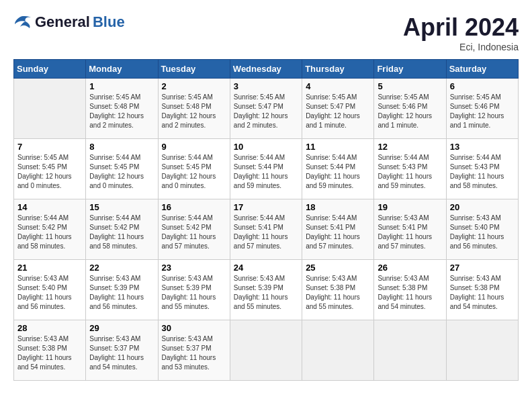 The image size is (532, 411). I want to click on calendar-cell: 29Sunrise: 5:43 AM Sunset: 5:37 PM Dayli…, so click(122, 351).